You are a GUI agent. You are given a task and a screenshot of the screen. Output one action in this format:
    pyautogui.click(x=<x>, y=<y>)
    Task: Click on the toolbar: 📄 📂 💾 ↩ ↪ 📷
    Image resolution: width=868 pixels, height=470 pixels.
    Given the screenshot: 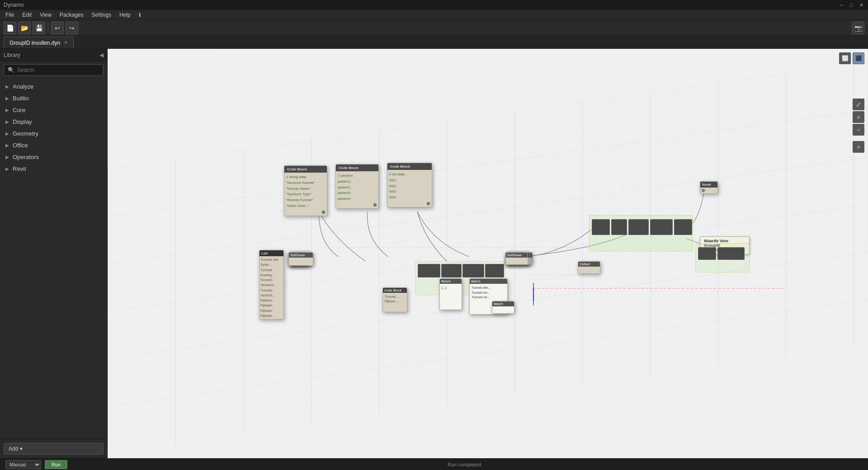 What is the action you would take?
    pyautogui.click(x=434, y=28)
    